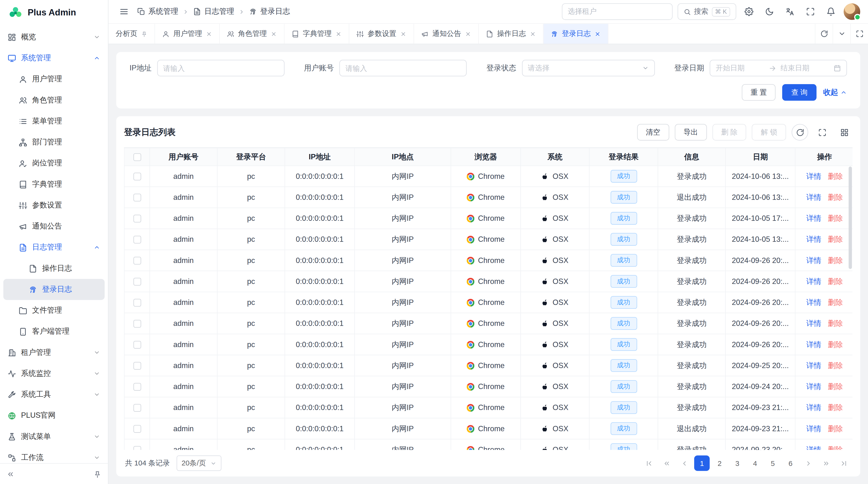 This screenshot has height=484, width=868. Describe the element at coordinates (54, 79) in the screenshot. I see `sidebar-item: 用户管理` at that location.